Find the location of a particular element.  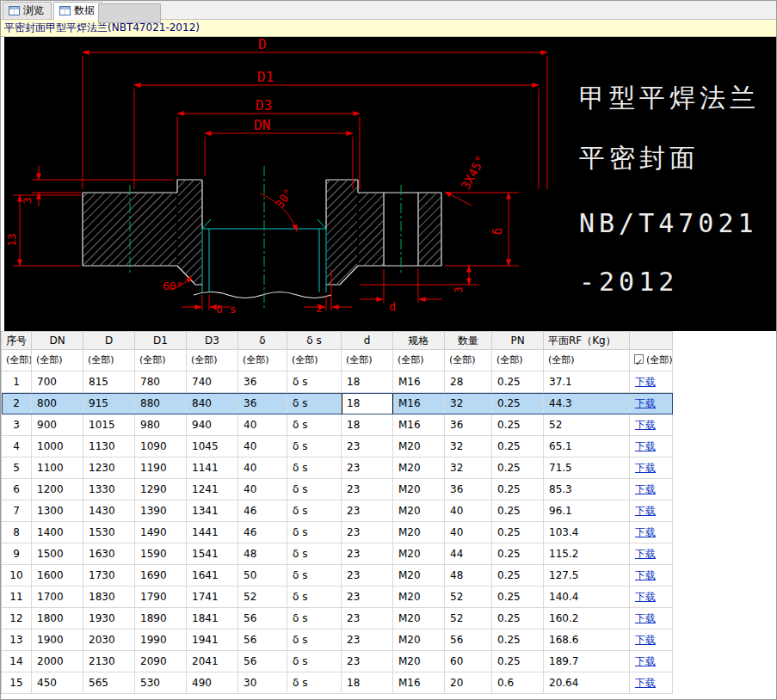

cell-row-number: 14 is located at coordinates (17, 662).